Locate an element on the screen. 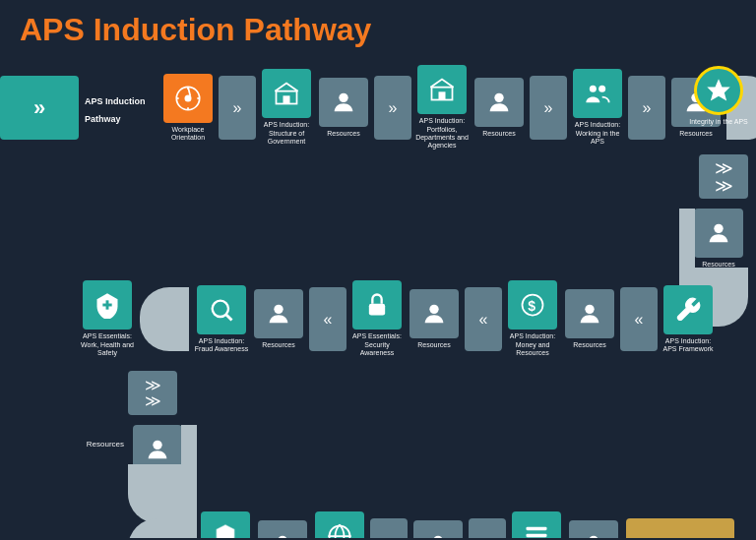 The height and width of the screenshot is (540, 756). aps-label: APS Induction Pathway is located at coordinates (120, 108).